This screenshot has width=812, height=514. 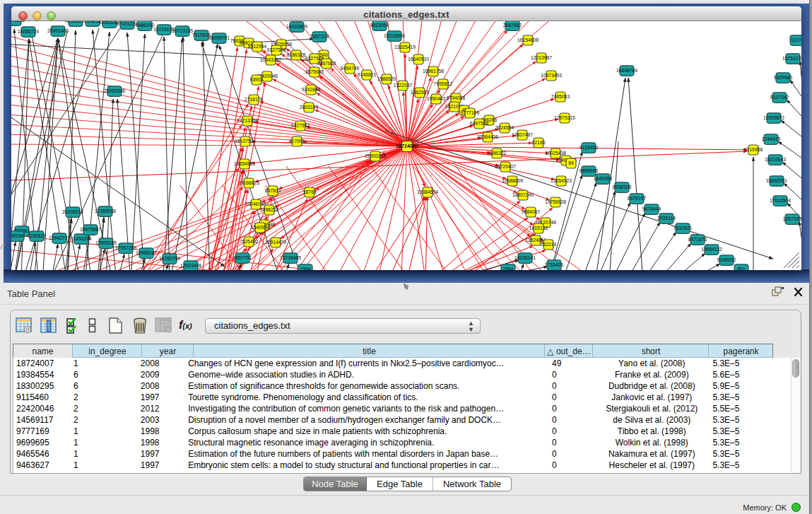 What do you see at coordinates (488, 137) in the screenshot?
I see `svg-text: 20364436` at bounding box center [488, 137].